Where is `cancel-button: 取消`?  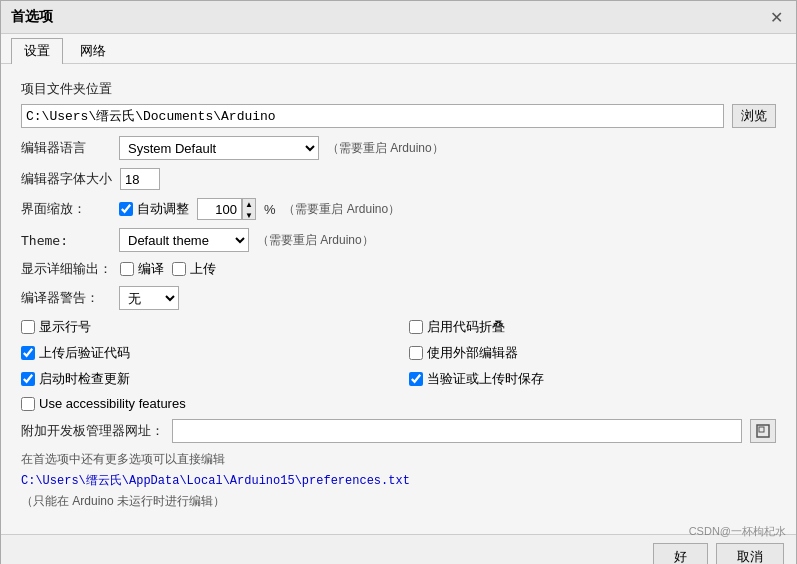 cancel-button: 取消 is located at coordinates (750, 554).